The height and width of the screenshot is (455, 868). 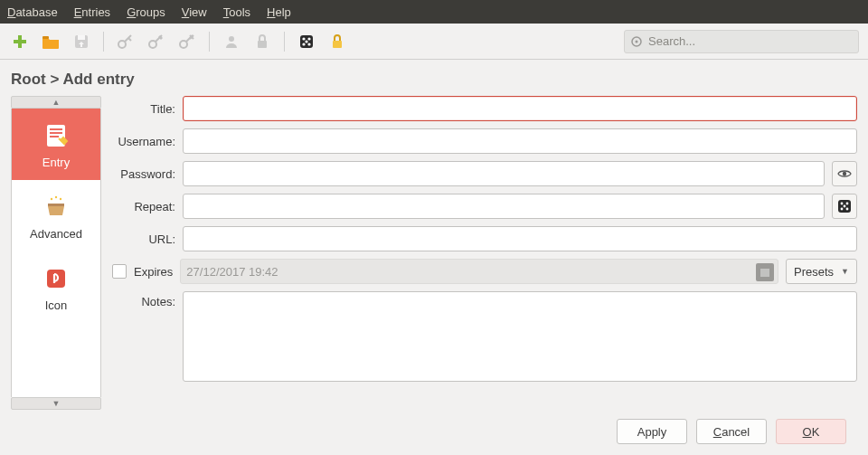 What do you see at coordinates (194, 13) in the screenshot?
I see `menu-view: View` at bounding box center [194, 13].